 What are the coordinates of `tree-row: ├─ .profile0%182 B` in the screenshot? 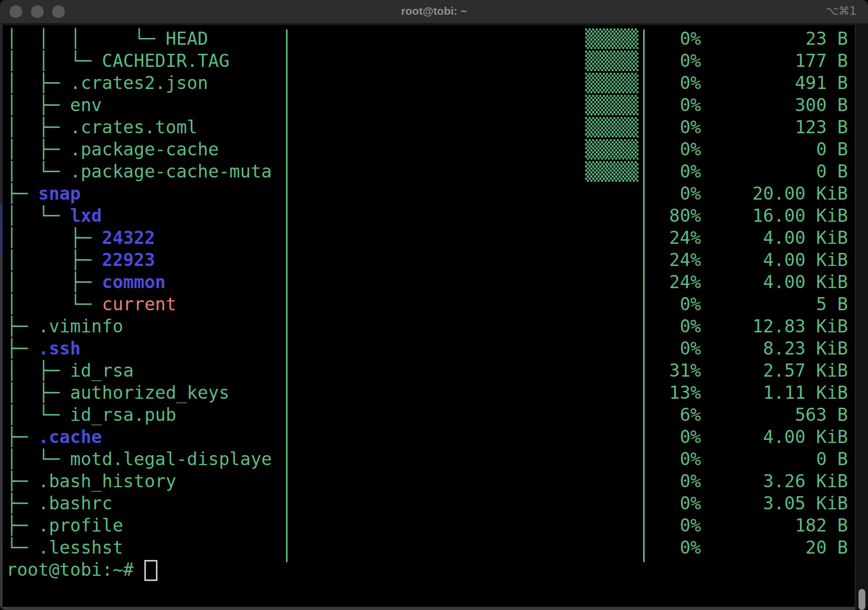 It's located at (139, 526).